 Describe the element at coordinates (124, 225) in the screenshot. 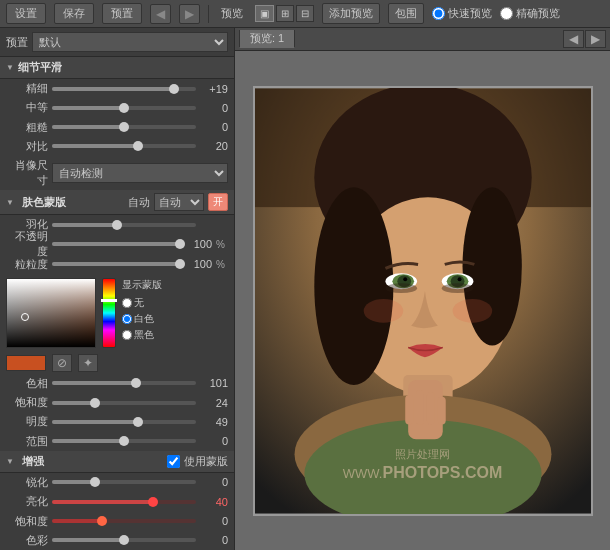

I see `feather-slider-track` at that location.